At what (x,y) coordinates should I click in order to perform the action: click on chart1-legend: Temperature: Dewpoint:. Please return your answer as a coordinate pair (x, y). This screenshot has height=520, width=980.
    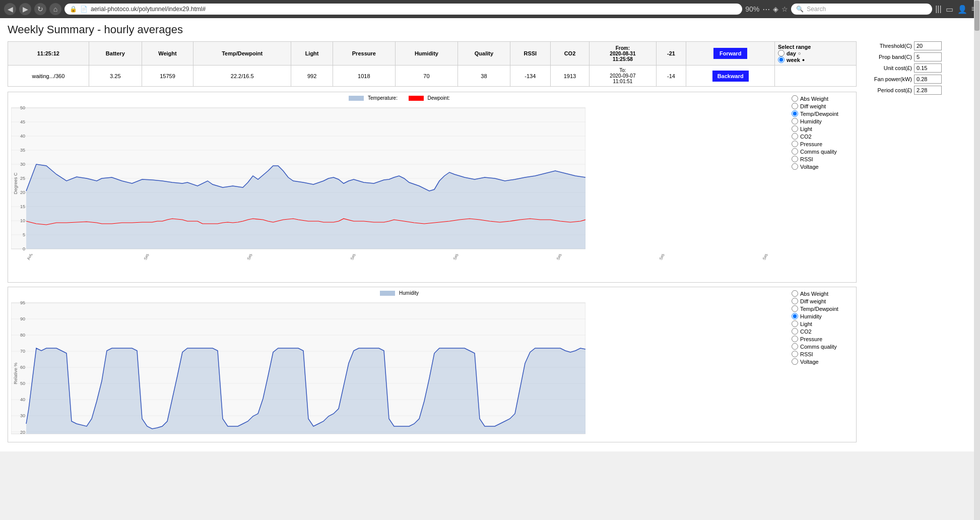
    Looking at the image, I should click on (399, 98).